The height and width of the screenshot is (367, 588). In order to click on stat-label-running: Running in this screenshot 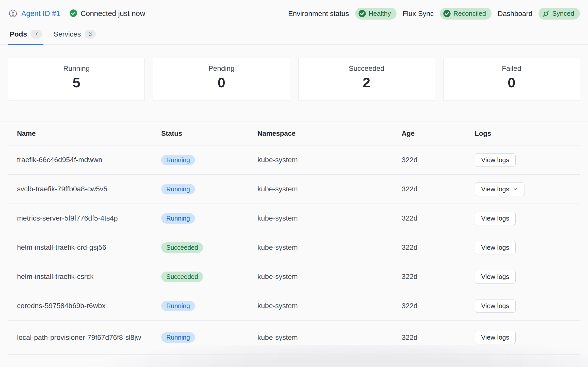, I will do `click(76, 69)`.